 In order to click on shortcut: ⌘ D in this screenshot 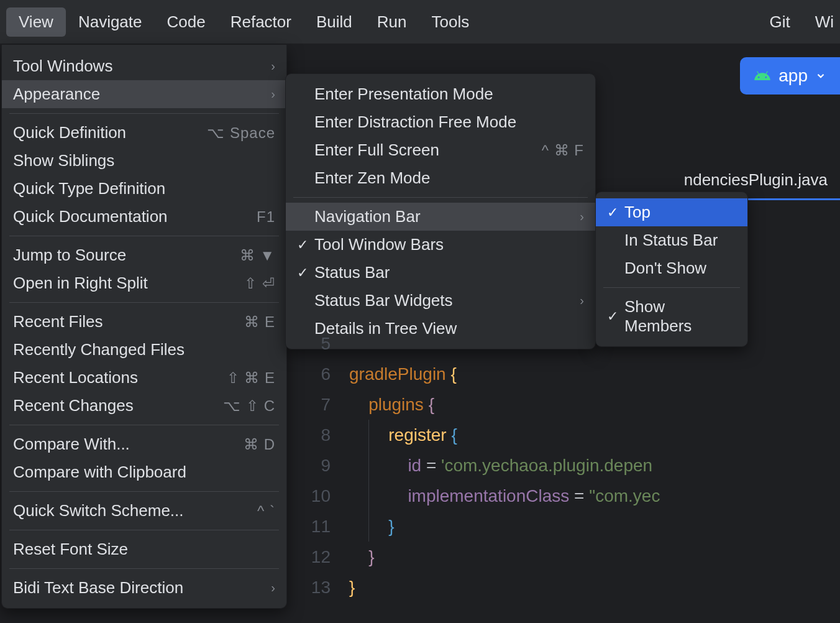, I will do `click(260, 445)`.